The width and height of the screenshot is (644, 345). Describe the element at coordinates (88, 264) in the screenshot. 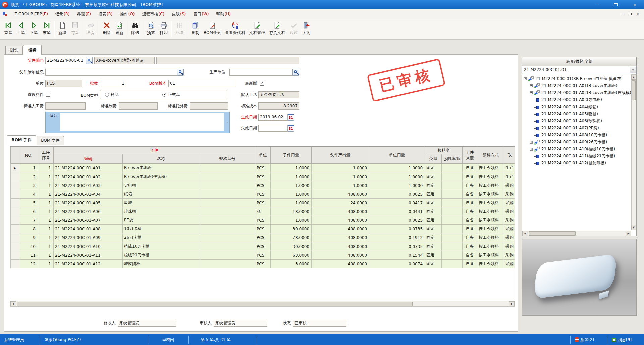

I see `cell-code: 21-M2224-00C-01-A12` at that location.